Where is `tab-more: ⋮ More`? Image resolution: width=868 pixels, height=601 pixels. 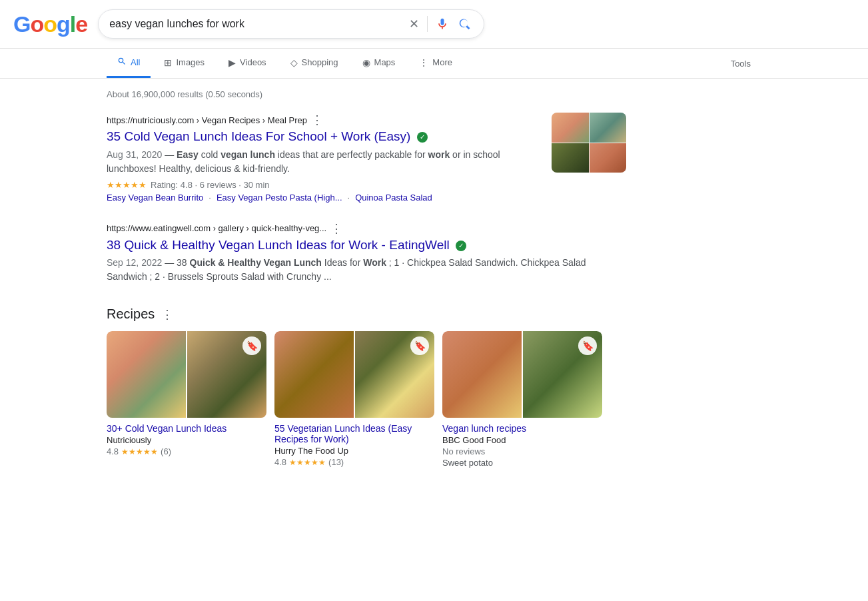
tab-more: ⋮ More is located at coordinates (436, 64).